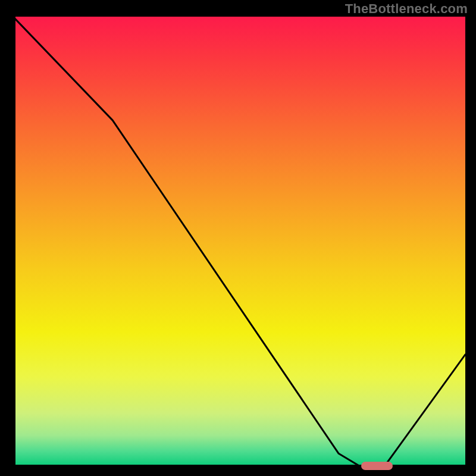  Describe the element at coordinates (14, 242) in the screenshot. I see `y-axis` at that location.